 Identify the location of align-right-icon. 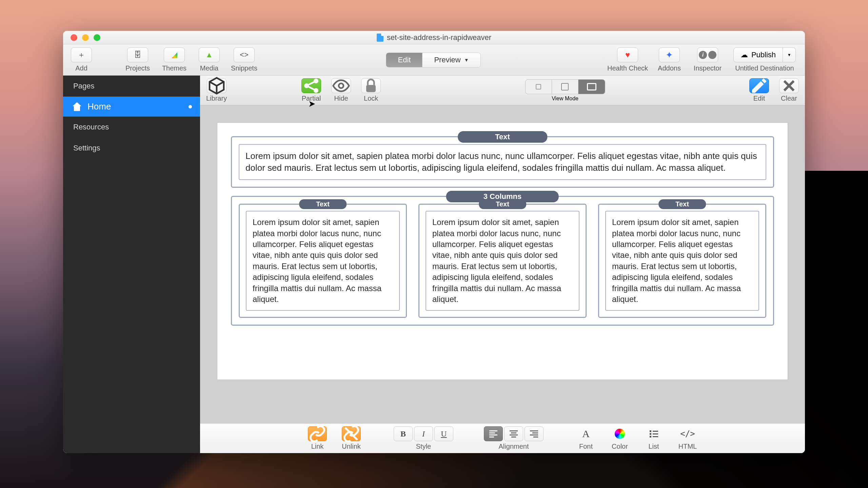
(534, 434).